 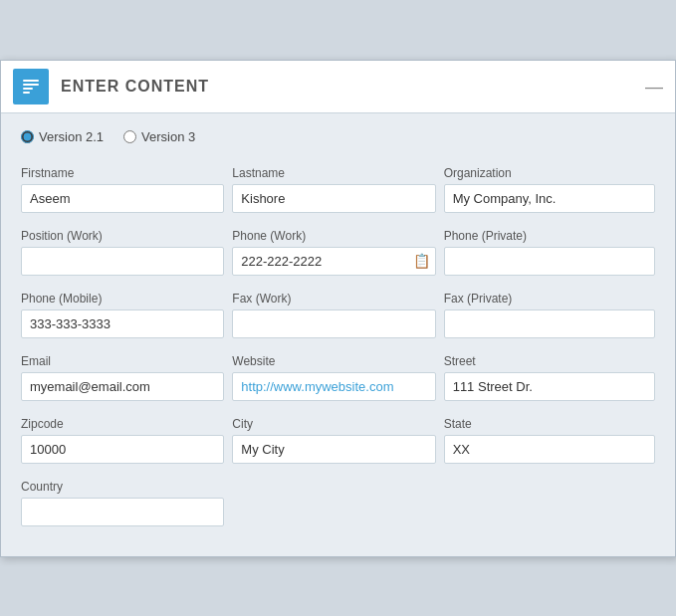 What do you see at coordinates (31, 87) in the screenshot?
I see `window-icon` at bounding box center [31, 87].